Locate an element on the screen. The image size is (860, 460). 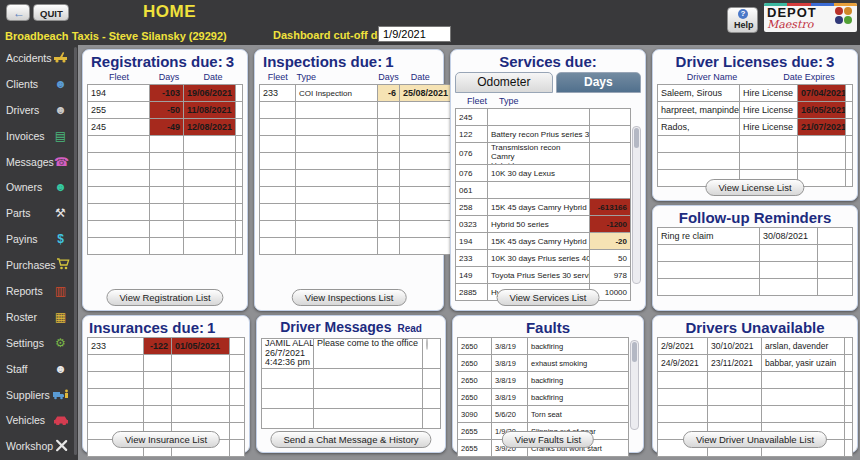
table-row: Rados,Hire License21/07/2021 is located at coordinates (756, 128).